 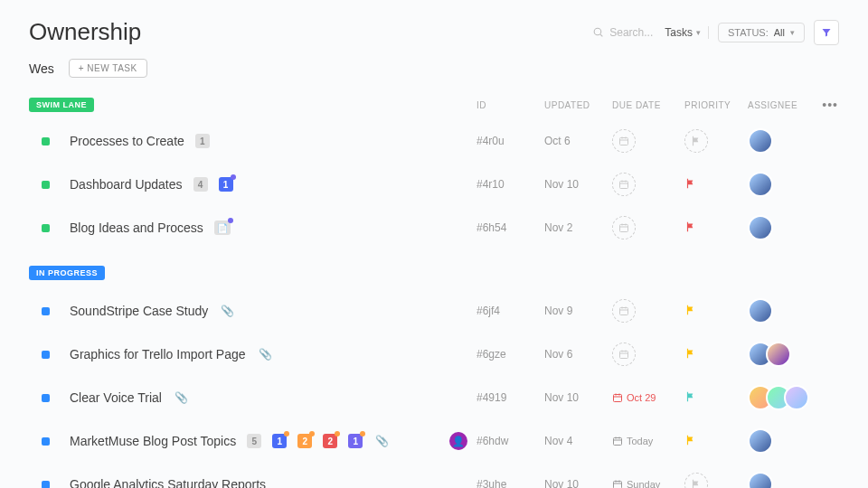 I want to click on task-id: #6hdw, so click(x=510, y=441).